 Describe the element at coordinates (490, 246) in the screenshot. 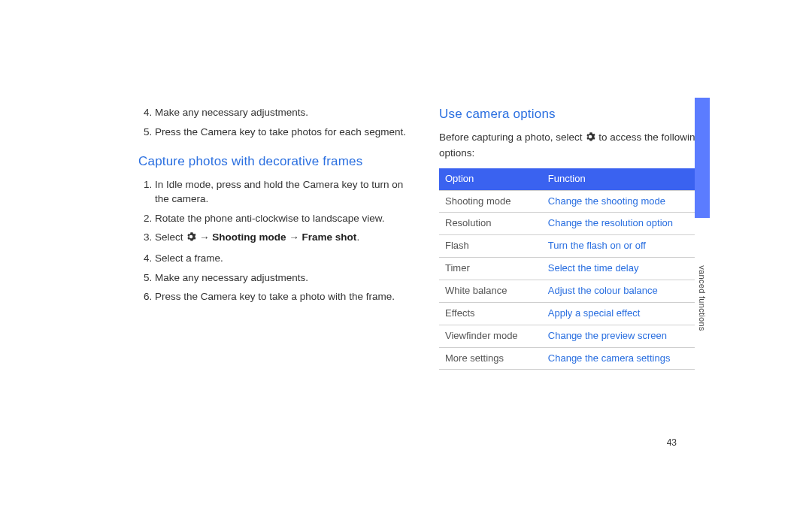

I see `cell-option: Flash` at that location.